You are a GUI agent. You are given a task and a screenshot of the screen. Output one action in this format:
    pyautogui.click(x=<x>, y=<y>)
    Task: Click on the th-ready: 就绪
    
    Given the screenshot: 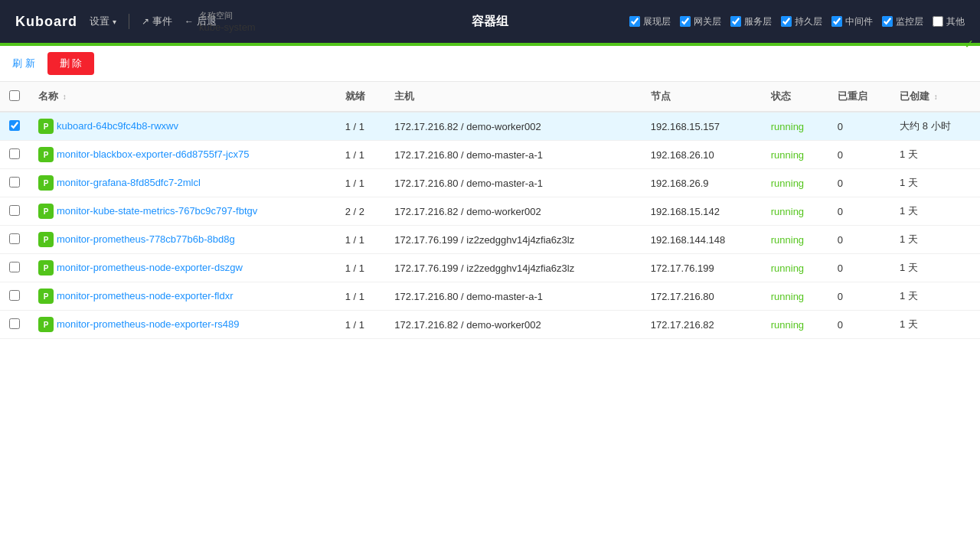 What is the action you would take?
    pyautogui.click(x=361, y=96)
    